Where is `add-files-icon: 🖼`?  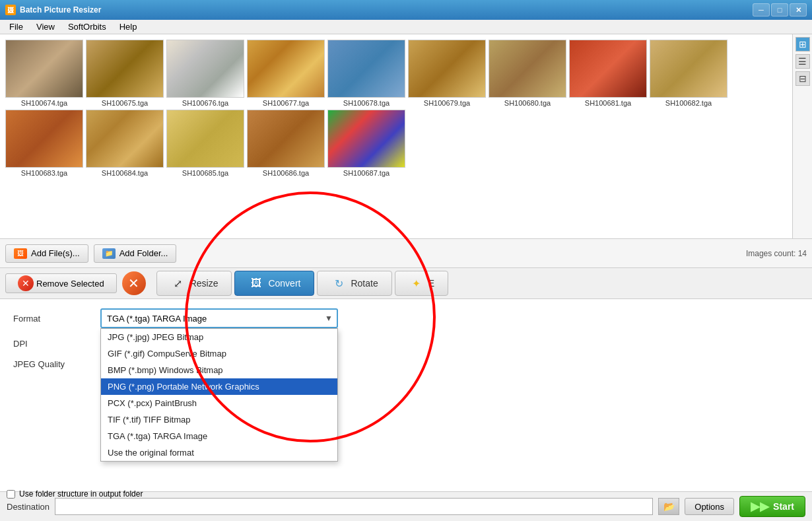 add-files-icon: 🖼 is located at coordinates (20, 254).